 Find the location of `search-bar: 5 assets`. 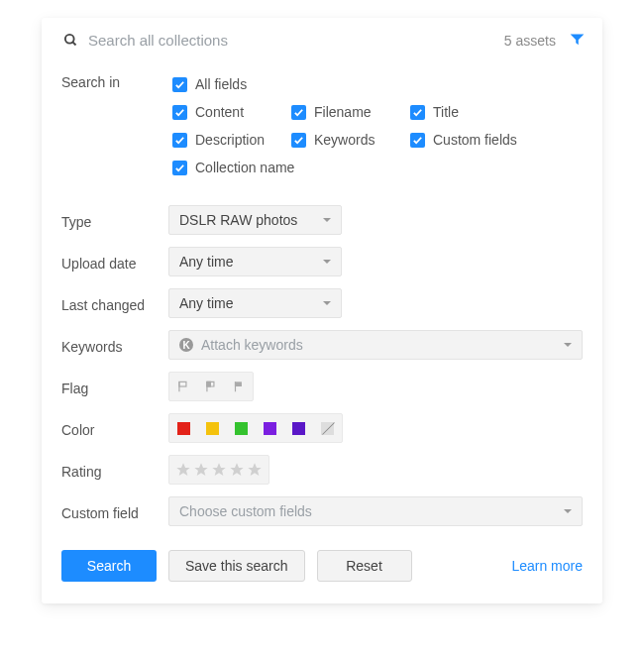

search-bar: 5 assets is located at coordinates (322, 40).